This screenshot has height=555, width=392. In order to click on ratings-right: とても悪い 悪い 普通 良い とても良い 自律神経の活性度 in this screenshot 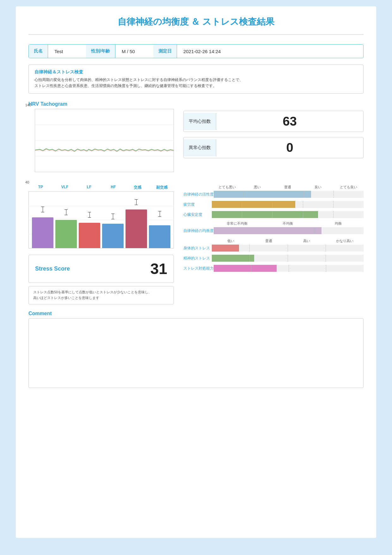, I will do `click(273, 244)`.